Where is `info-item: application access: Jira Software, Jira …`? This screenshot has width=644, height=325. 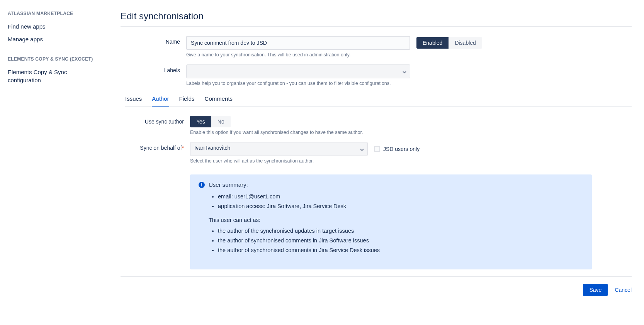
info-item: application access: Jira Software, Jira … is located at coordinates (401, 206).